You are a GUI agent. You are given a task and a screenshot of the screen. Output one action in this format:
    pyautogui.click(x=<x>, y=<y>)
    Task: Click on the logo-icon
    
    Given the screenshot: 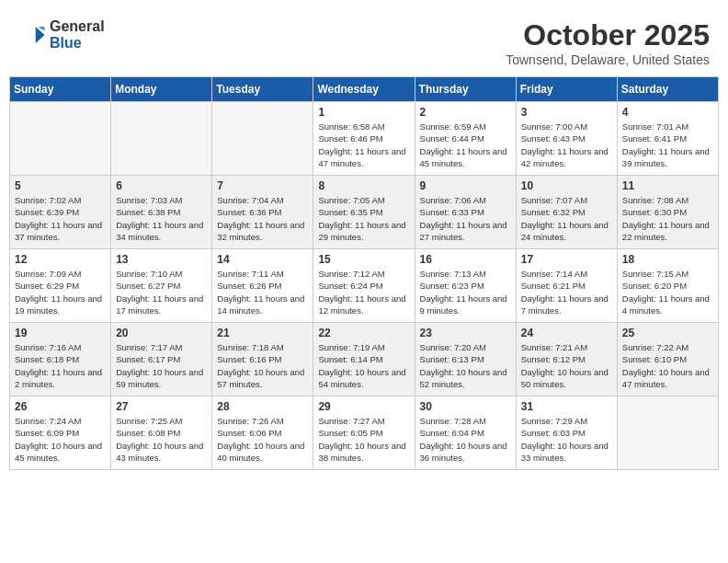 What is the action you would take?
    pyautogui.click(x=32, y=35)
    